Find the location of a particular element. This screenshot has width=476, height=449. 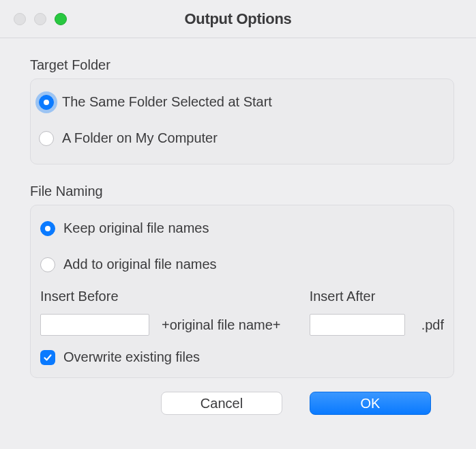

radio-same-folder-label: The Same Folder Selected at Start is located at coordinates (167, 102).